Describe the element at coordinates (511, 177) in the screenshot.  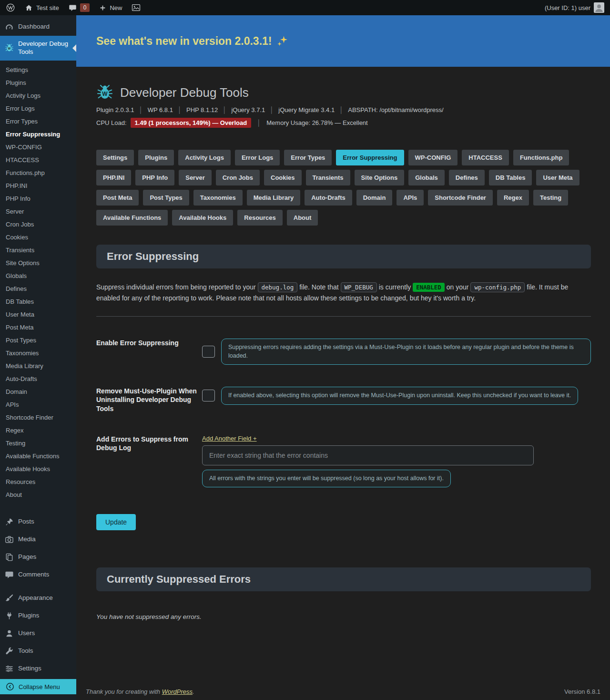
I see `tab: DB Tables` at that location.